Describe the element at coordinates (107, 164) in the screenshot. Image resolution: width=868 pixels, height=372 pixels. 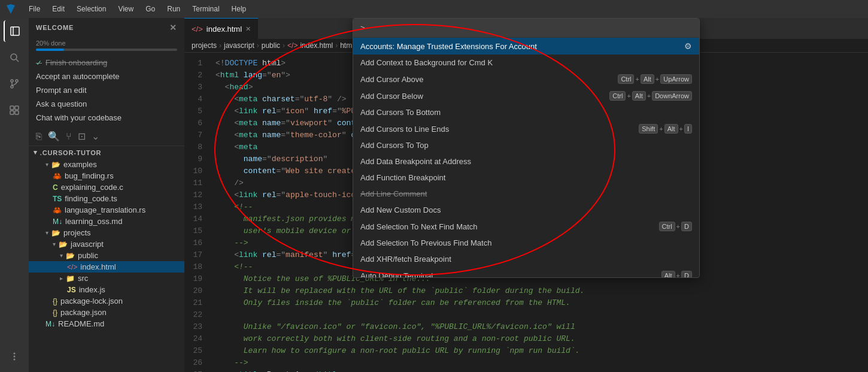
I see `tree-item-examples: ▾ 📂 examples` at that location.